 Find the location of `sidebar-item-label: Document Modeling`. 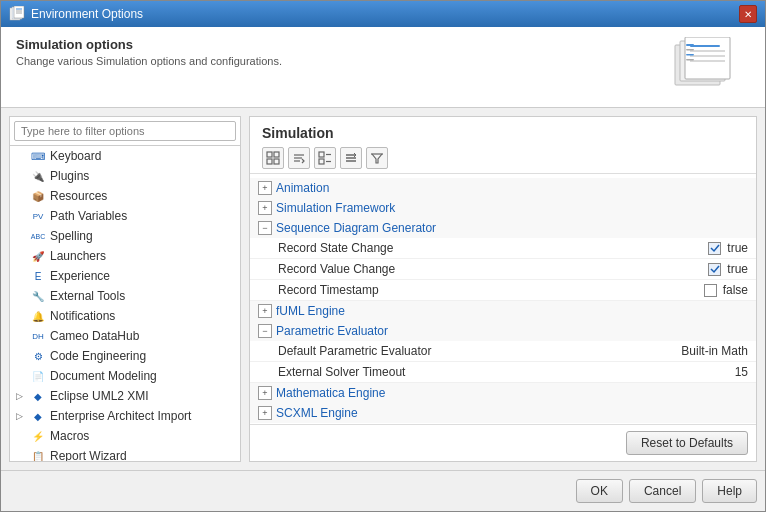

sidebar-item-label: Document Modeling is located at coordinates (104, 376).